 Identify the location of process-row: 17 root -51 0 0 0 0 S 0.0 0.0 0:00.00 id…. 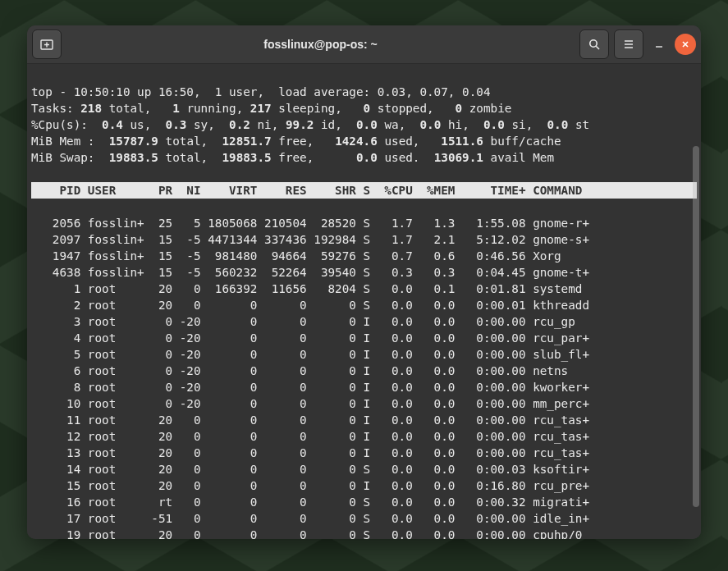
(310, 518).